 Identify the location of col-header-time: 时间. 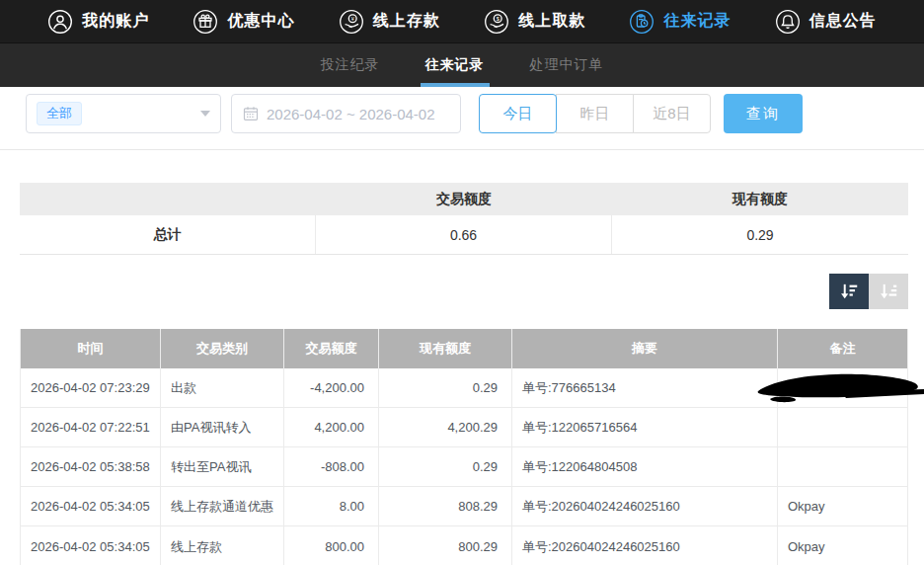
(91, 349).